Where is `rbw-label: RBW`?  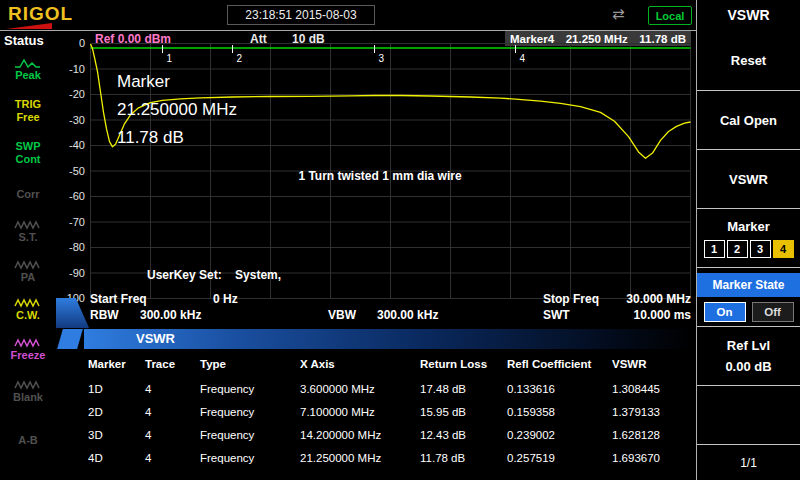 rbw-label: RBW is located at coordinates (104, 315).